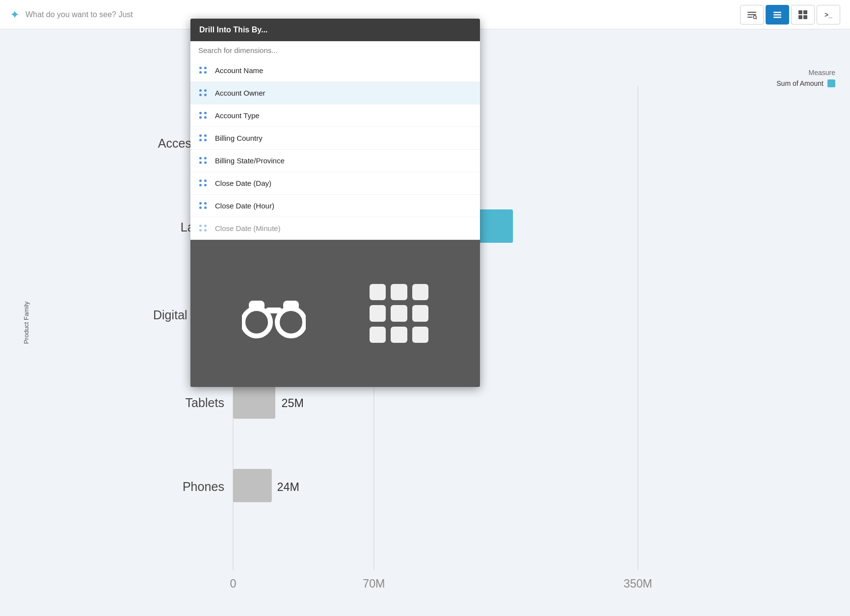 The image size is (850, 616). I want to click on item-label: Close Date (Minute), so click(247, 229).